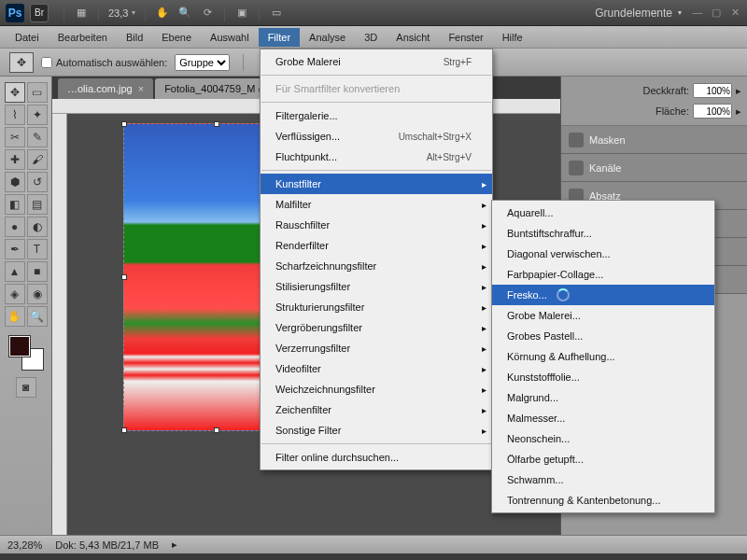  What do you see at coordinates (15, 249) in the screenshot?
I see `pen-tool: ✒` at bounding box center [15, 249].